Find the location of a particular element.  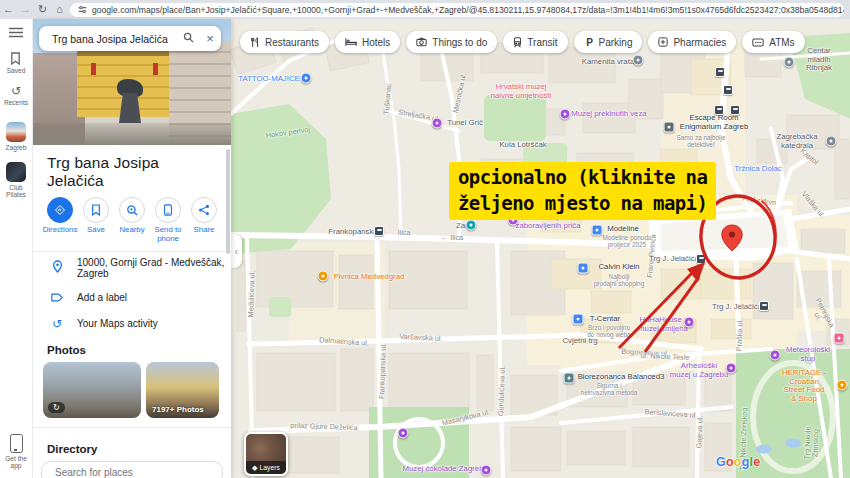

chip-label: Transit is located at coordinates (542, 42).